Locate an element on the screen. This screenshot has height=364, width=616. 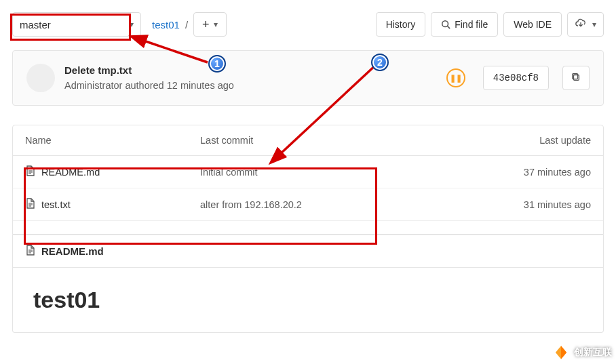
watermark-text: 创新互联 is located at coordinates (593, 352).